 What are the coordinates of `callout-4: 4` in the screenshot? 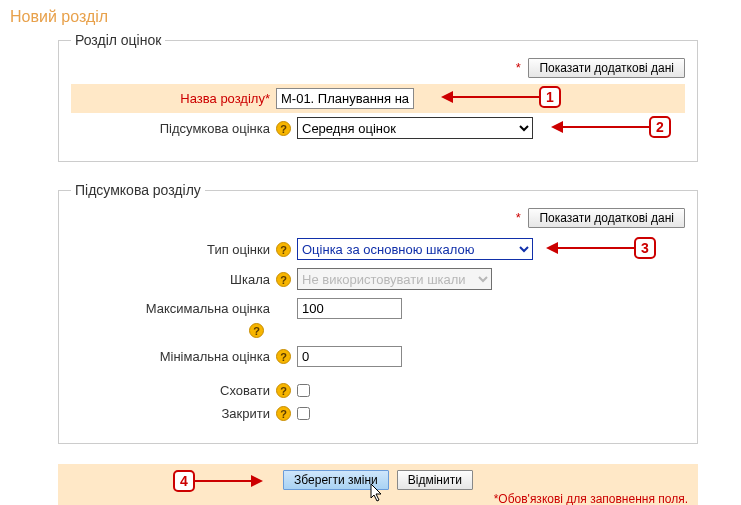 It's located at (184, 481).